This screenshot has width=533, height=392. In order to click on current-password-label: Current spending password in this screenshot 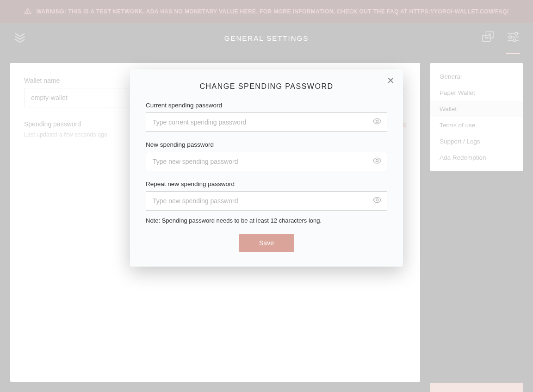, I will do `click(266, 106)`.